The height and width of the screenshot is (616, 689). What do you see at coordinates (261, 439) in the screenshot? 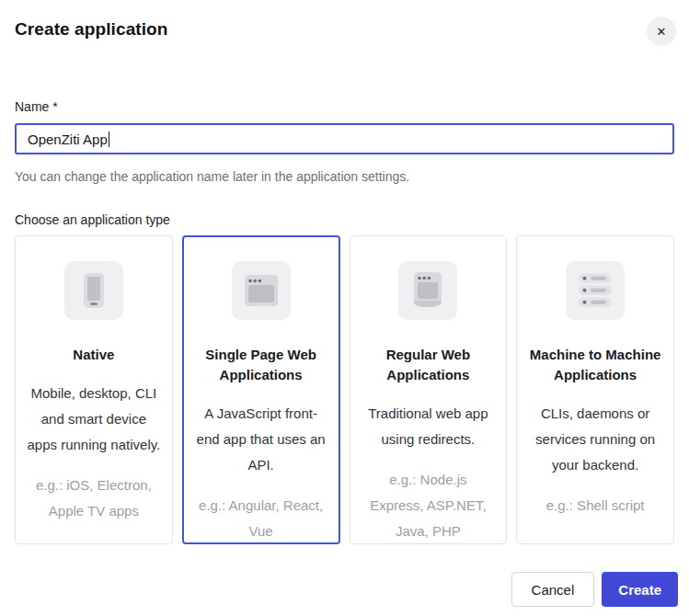
I see `card-description: A JavaScript front-end app that uses an …` at bounding box center [261, 439].